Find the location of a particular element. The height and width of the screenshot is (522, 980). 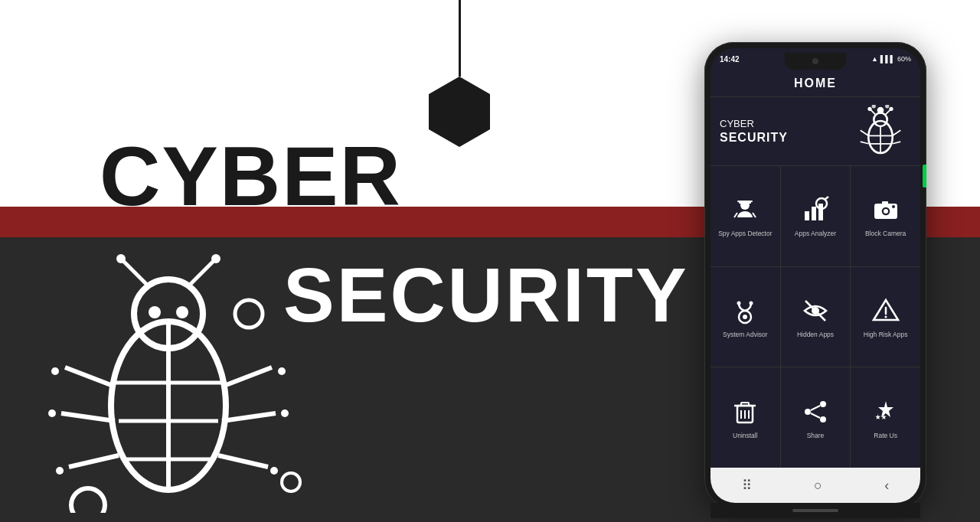

banner-icon is located at coordinates (880, 132).